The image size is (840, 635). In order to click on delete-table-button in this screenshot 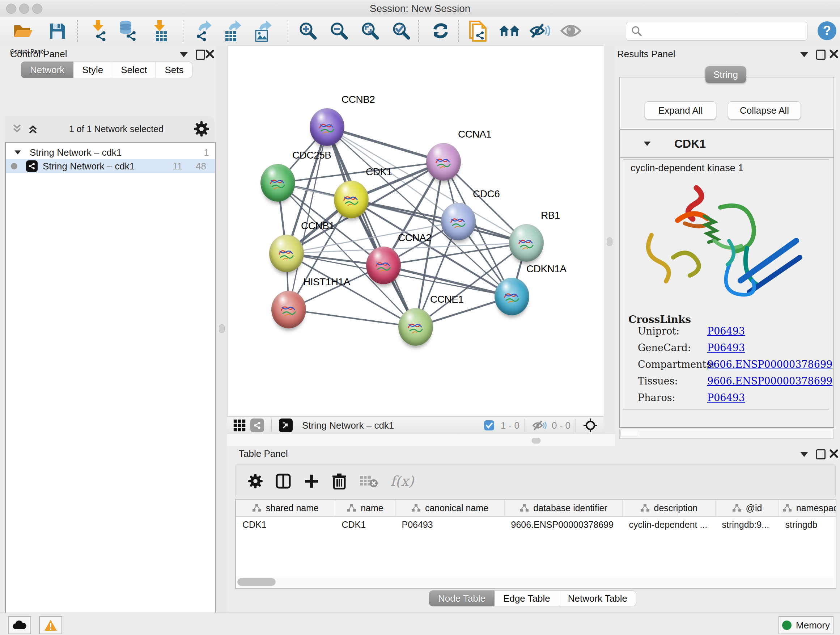, I will do `click(368, 481)`.